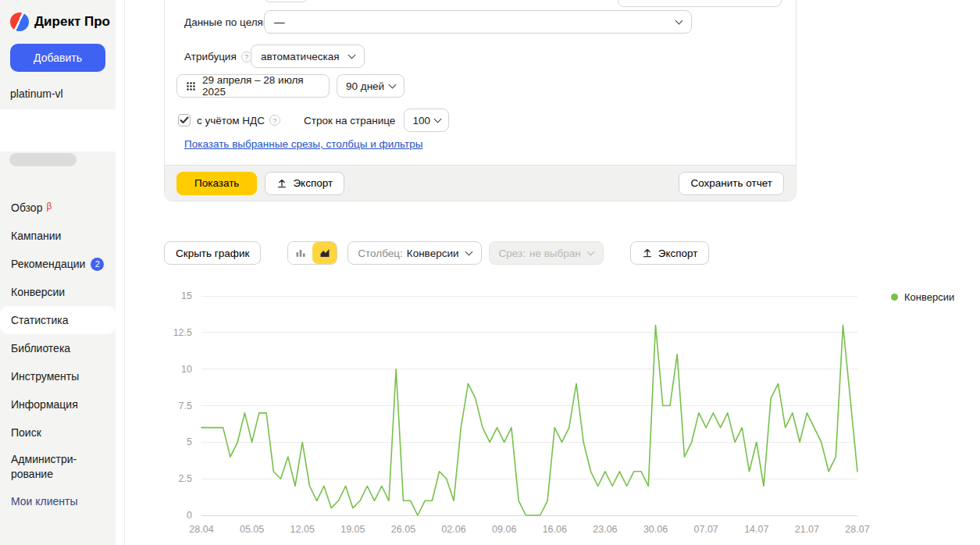  What do you see at coordinates (211, 56) in the screenshot?
I see `attribution-label: Атрибуция` at bounding box center [211, 56].